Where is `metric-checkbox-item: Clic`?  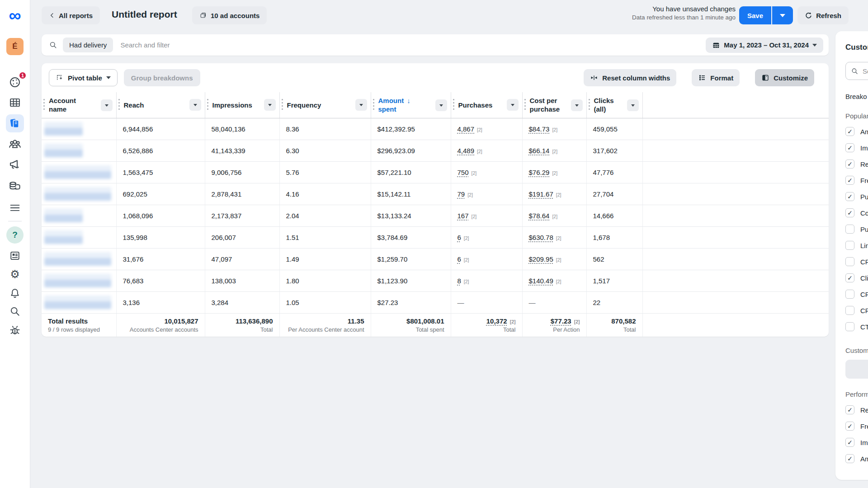 metric-checkbox-item: Clic is located at coordinates (857, 278).